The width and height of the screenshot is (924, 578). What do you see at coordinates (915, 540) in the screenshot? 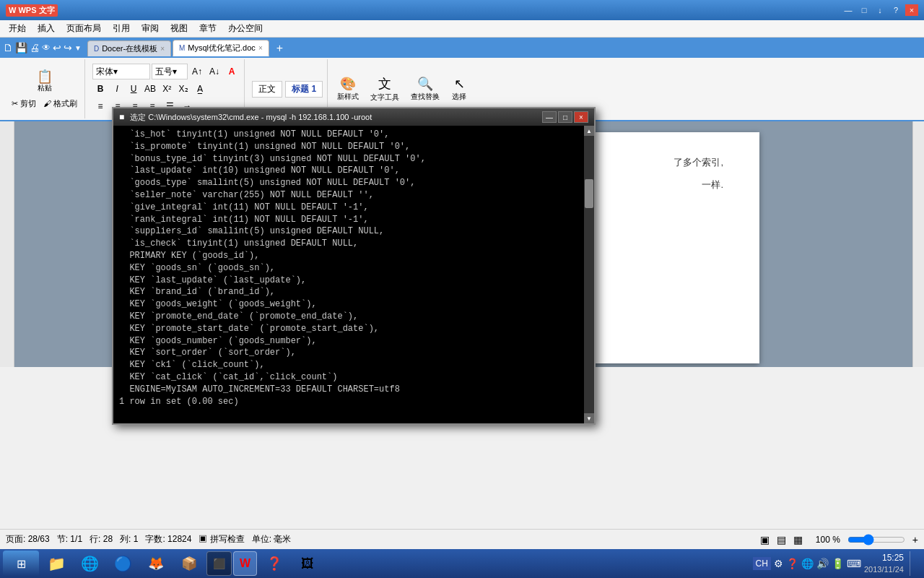
I see `zoom-in-btn: +` at bounding box center [915, 540].